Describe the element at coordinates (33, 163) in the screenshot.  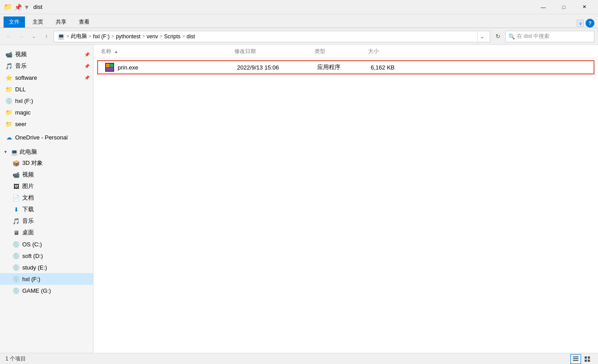
I see `sidebar-item-label: 3D 对象` at that location.